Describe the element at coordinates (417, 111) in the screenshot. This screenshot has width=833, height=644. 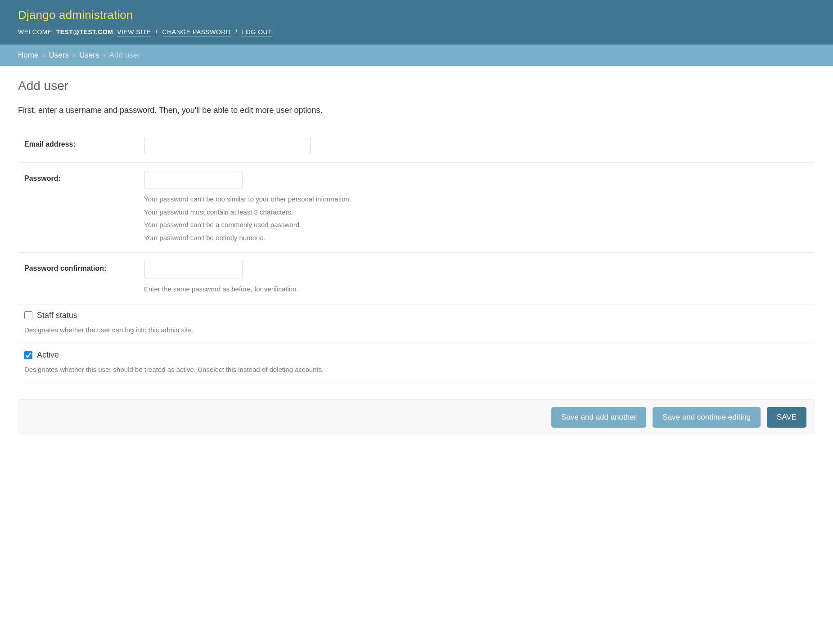
I see `intro-text: First, enter a username and password. Th…` at that location.